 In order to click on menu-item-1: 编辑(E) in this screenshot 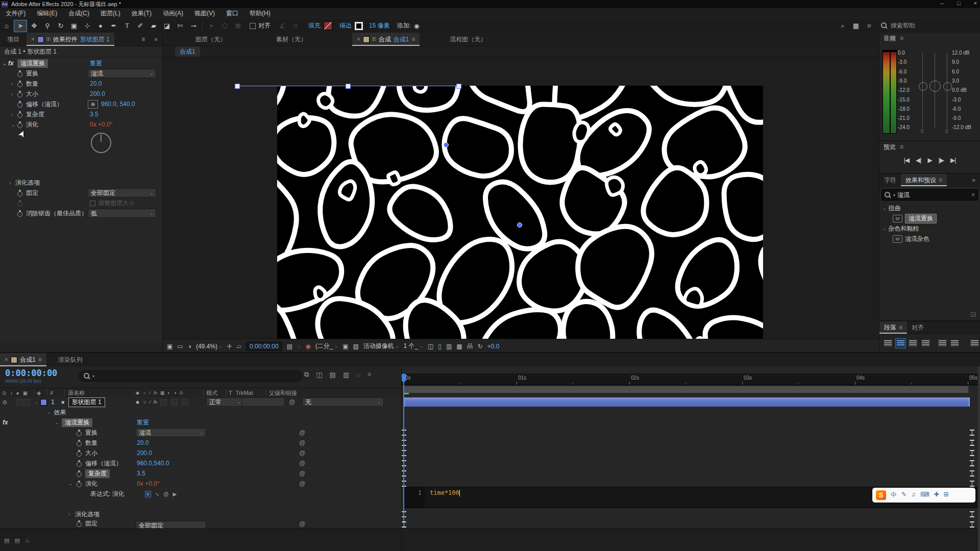, I will do `click(47, 13)`.